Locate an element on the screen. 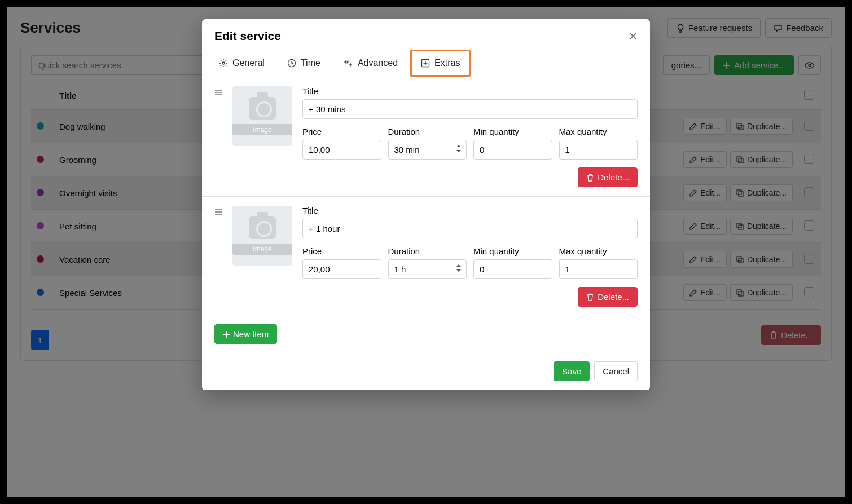  modal-tabs: General Time Advanced Extras is located at coordinates (426, 63).